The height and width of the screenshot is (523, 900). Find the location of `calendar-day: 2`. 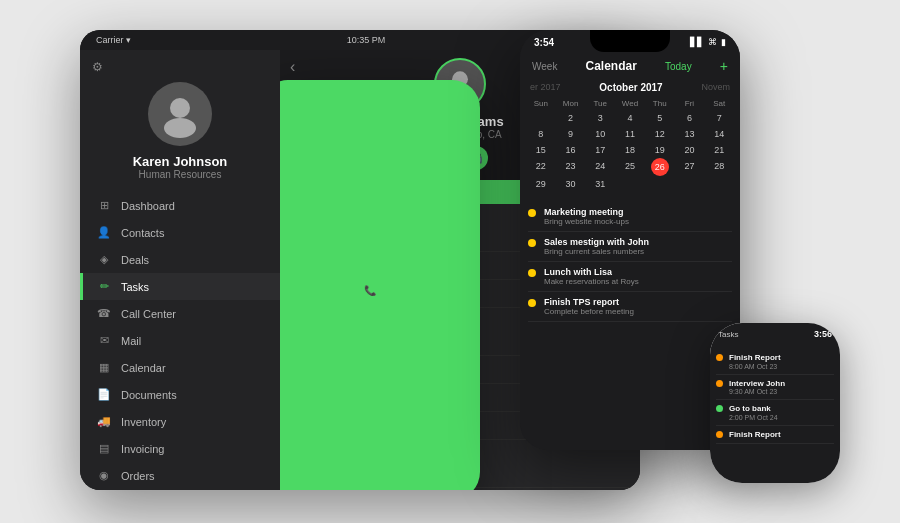

calendar-day: 2 is located at coordinates (571, 118).